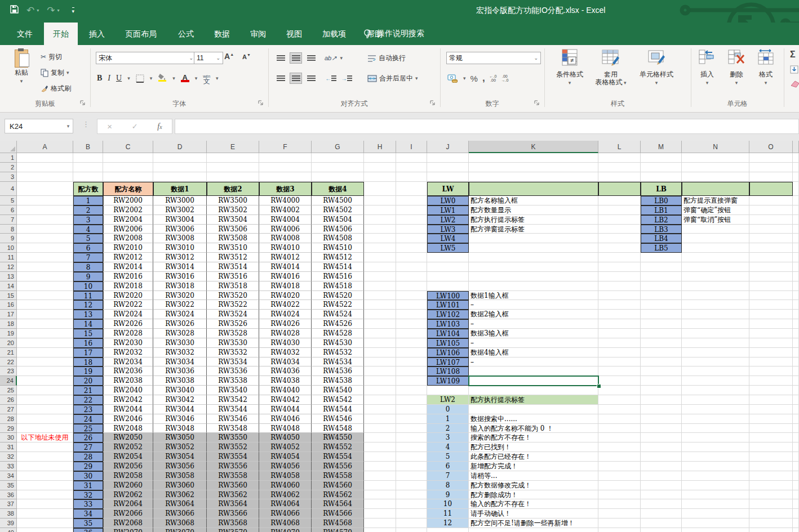 Image resolution: width=799 pixels, height=532 pixels. What do you see at coordinates (796, 220) in the screenshot?
I see `cell-P7` at bounding box center [796, 220].